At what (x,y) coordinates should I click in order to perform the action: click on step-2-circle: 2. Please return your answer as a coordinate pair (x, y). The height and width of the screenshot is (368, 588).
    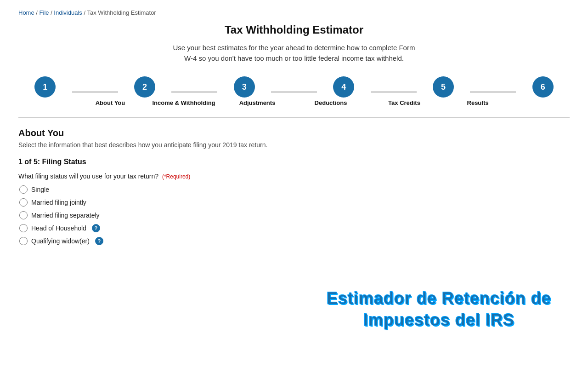
    Looking at the image, I should click on (145, 87).